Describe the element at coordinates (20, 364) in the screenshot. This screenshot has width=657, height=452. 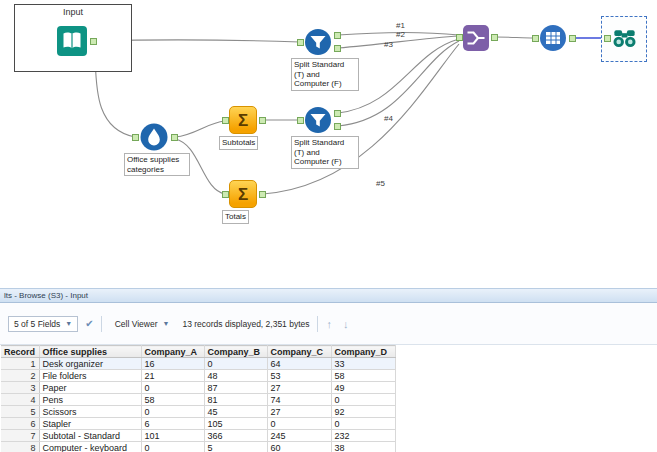
I see `record-number-cell: 1` at that location.